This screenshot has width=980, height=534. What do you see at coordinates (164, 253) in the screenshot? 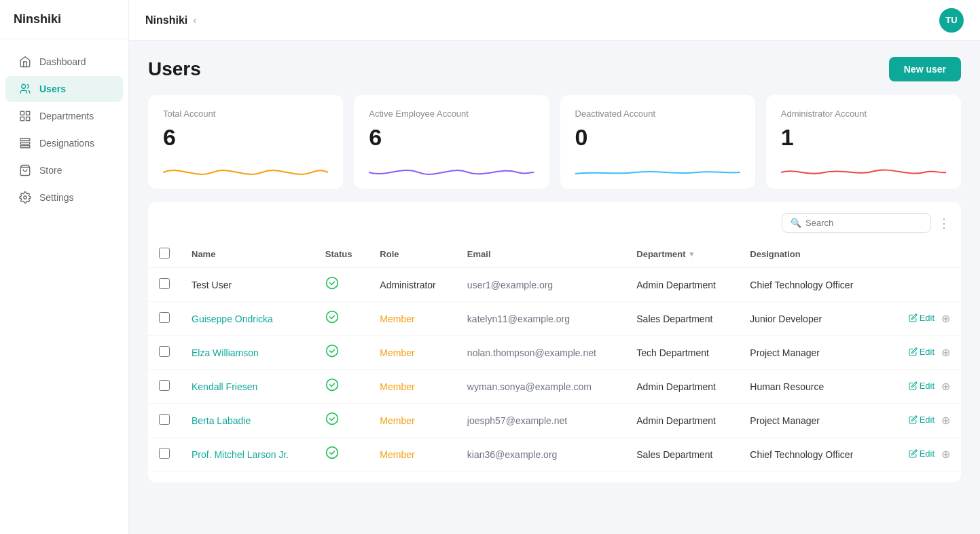
I see `select-all-checkbox` at bounding box center [164, 253].